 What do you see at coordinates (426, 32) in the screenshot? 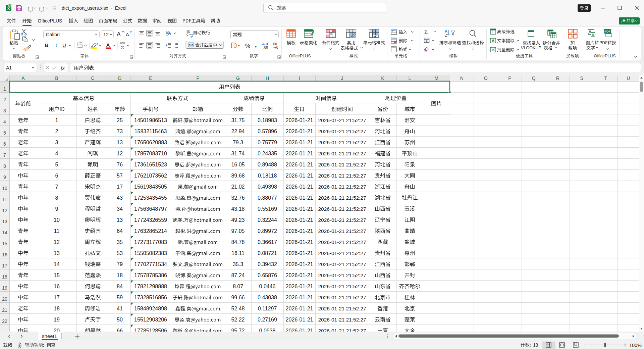
I see `svg-text: Σ` at bounding box center [426, 32].